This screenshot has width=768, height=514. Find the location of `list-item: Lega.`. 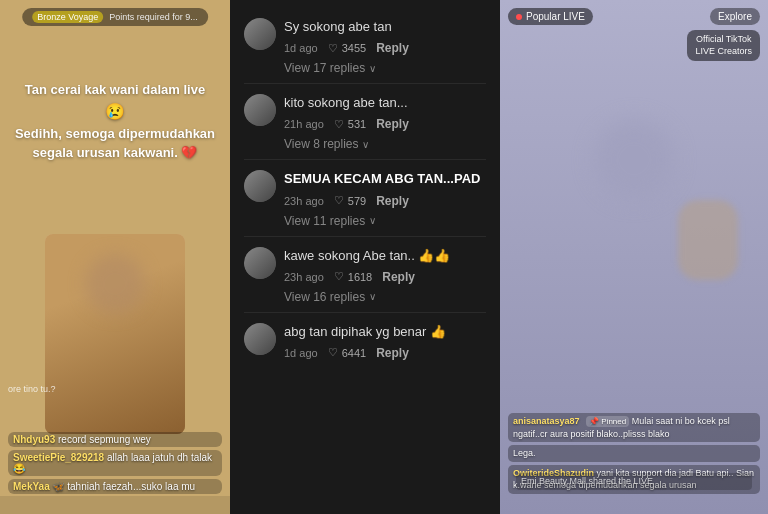

list-item: Lega. is located at coordinates (634, 454).